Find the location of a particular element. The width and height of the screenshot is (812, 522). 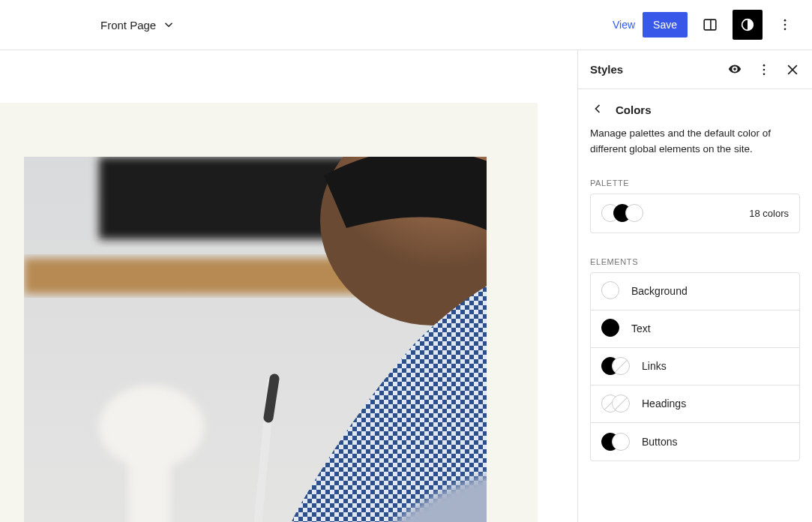

element-label: Links is located at coordinates (654, 366).